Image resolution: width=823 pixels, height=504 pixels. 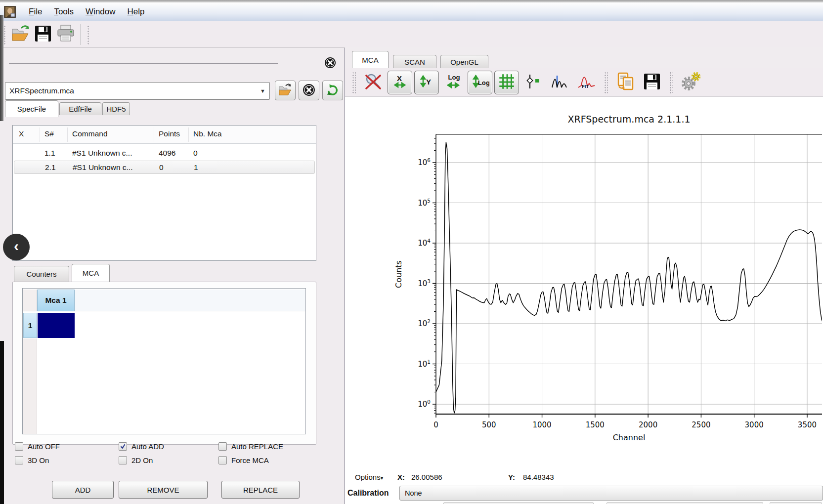 What do you see at coordinates (415, 61) in the screenshot?
I see `plot-tab-scan: SCAN` at bounding box center [415, 61].